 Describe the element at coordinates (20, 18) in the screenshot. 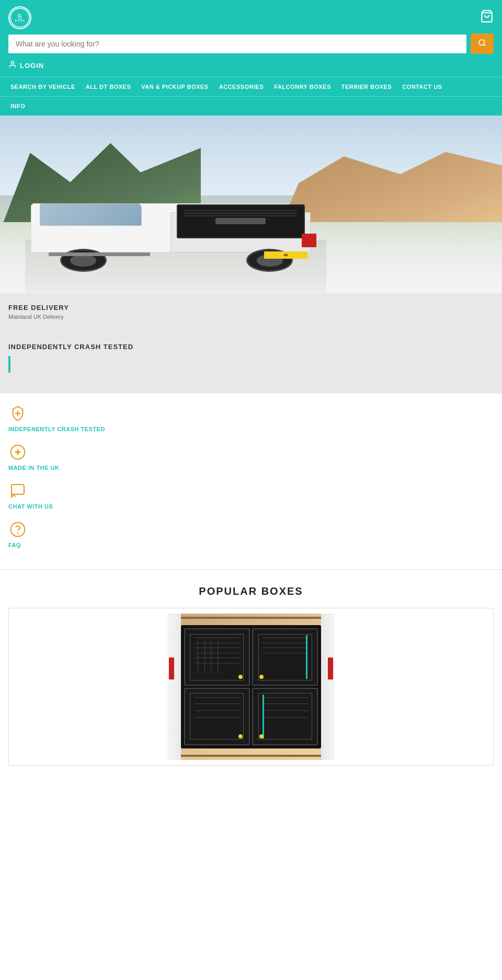

I see `logo: DT BOXES` at that location.